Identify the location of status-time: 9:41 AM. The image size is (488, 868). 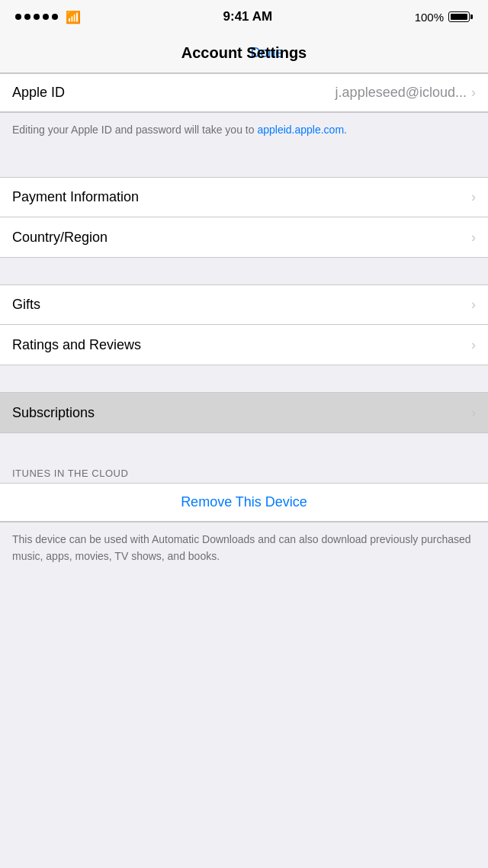
(249, 17).